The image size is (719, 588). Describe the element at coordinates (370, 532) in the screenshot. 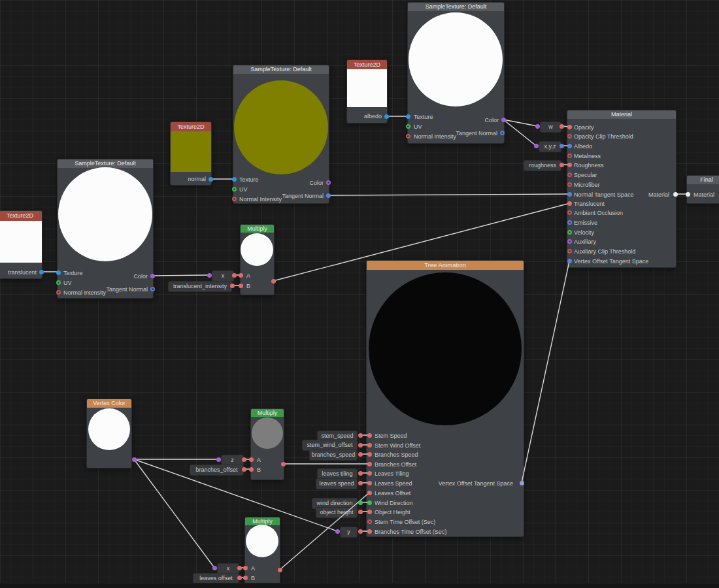

I see `port-branches-time-offset-in` at that location.